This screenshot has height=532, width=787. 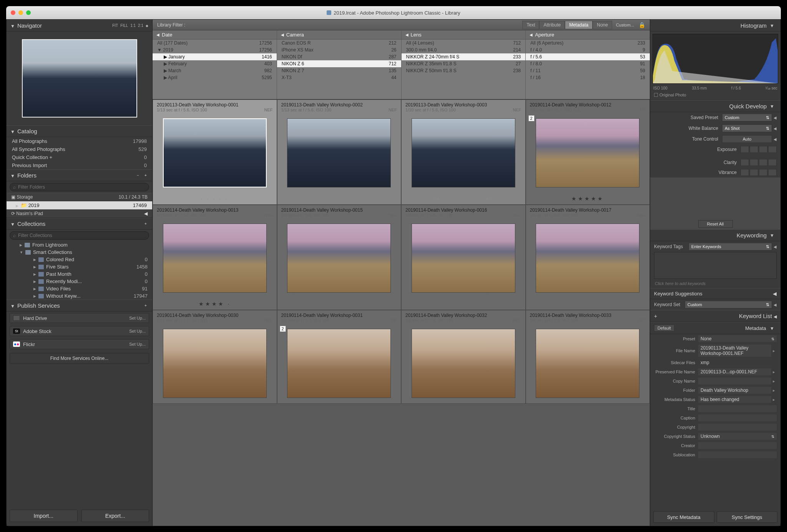 What do you see at coordinates (579, 25) in the screenshot?
I see `filter-metadata-tab: Metadata` at bounding box center [579, 25].